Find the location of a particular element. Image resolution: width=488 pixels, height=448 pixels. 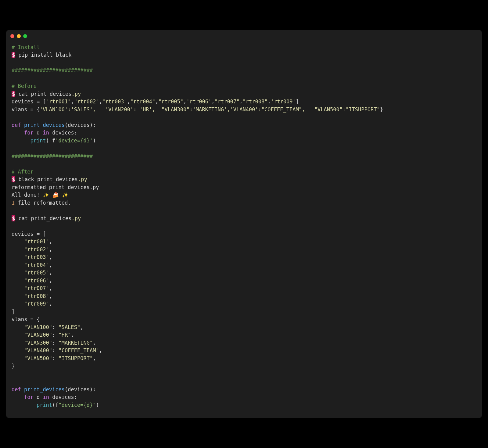

file-reformatted-msg: file reformatted. is located at coordinates (43, 203).